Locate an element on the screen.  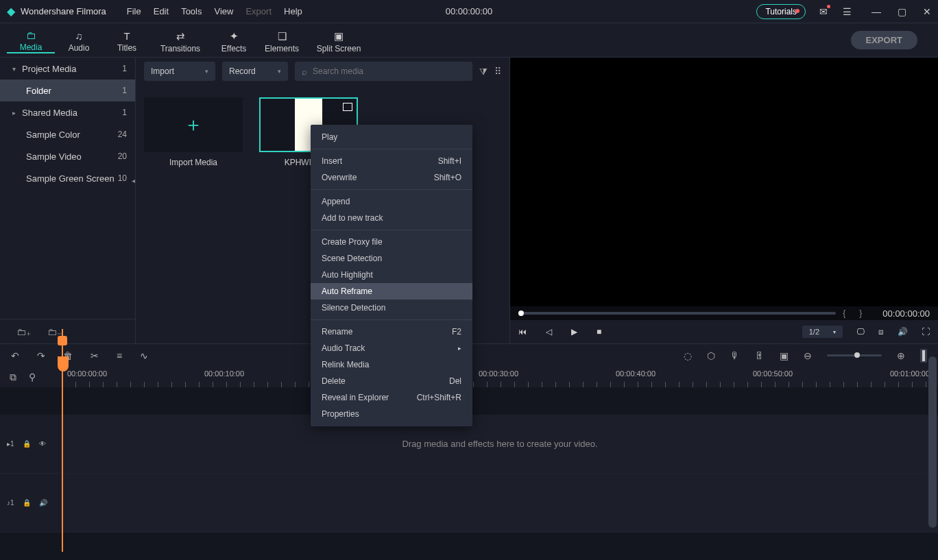
sidebar-item-shared-media: ▸Shared Media1 is located at coordinates (67, 112).